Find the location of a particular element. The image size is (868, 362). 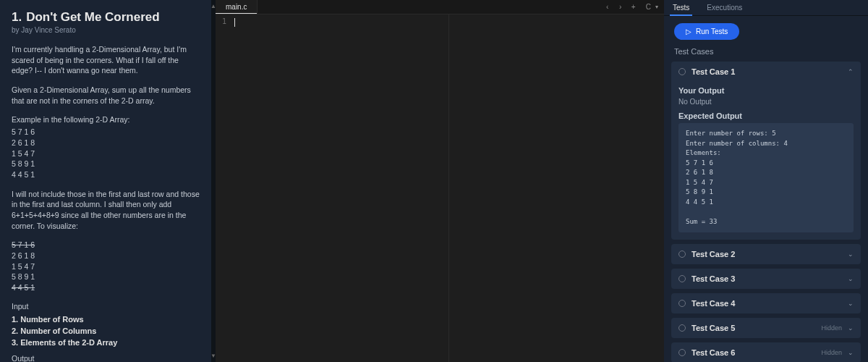

language-selector: C ▾ is located at coordinates (652, 7).